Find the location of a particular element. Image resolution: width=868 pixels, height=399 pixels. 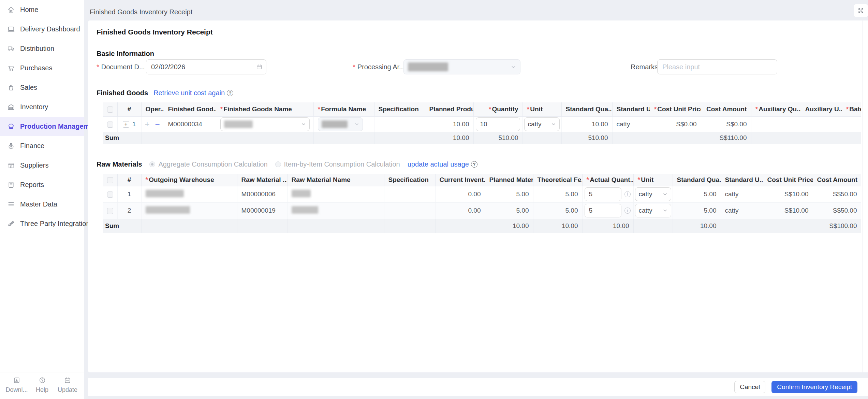

sidebar-download-label: Downl... is located at coordinates (16, 390).